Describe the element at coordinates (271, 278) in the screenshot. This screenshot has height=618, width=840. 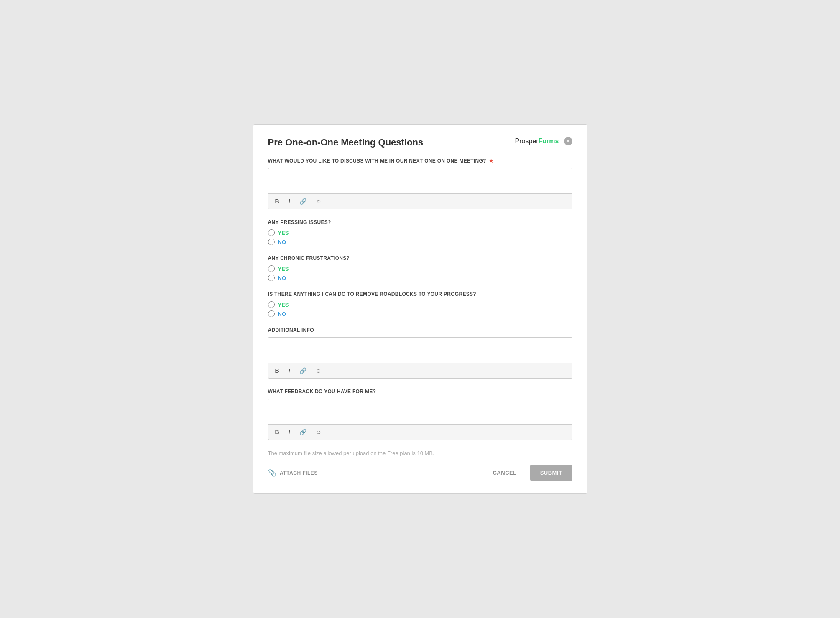
I see `chronic-frustrations-no-radio` at that location.